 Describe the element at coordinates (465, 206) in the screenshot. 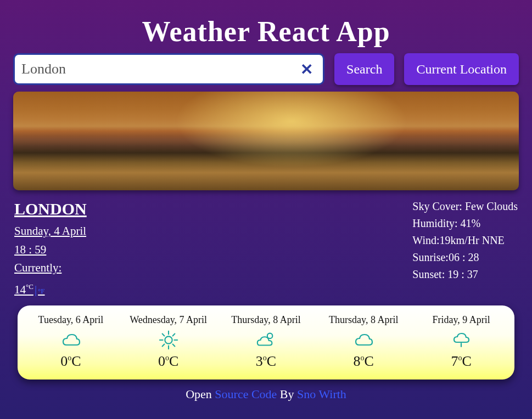

I see `sky-cover: Sky Cover: Few Clouds` at that location.